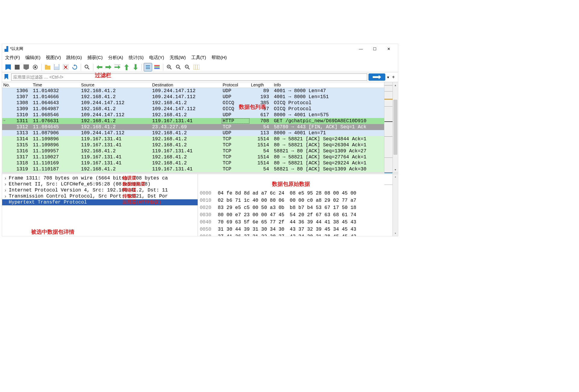 This screenshot has width=579, height=392. I want to click on menu-view: 视图(V), so click(53, 58).